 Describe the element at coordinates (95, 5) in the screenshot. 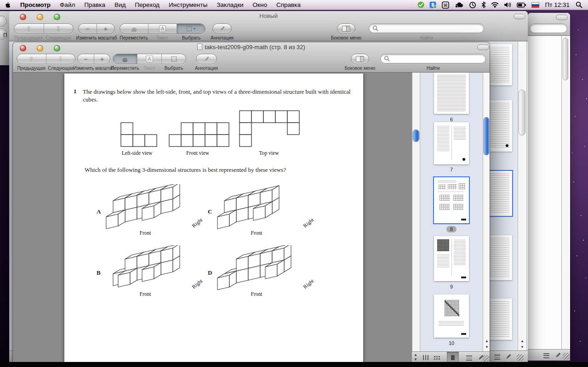

I see `menu-edit: Правка` at that location.